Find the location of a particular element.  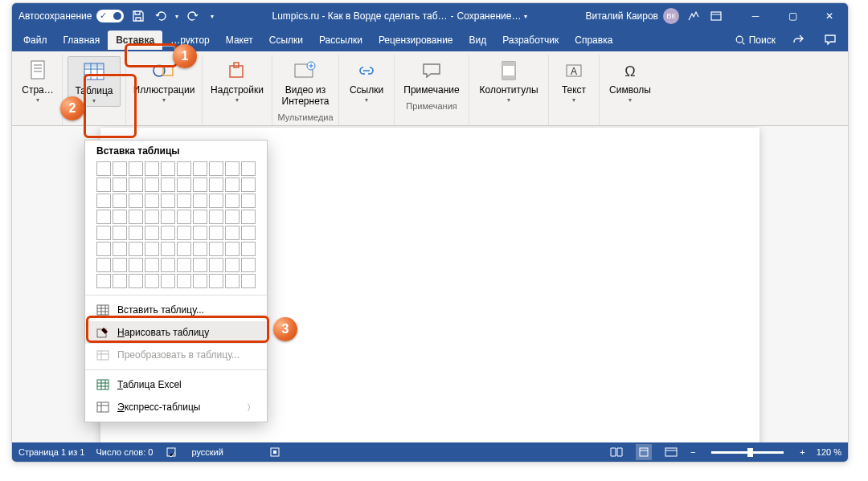

tab-review: Рецензирование is located at coordinates (416, 40).